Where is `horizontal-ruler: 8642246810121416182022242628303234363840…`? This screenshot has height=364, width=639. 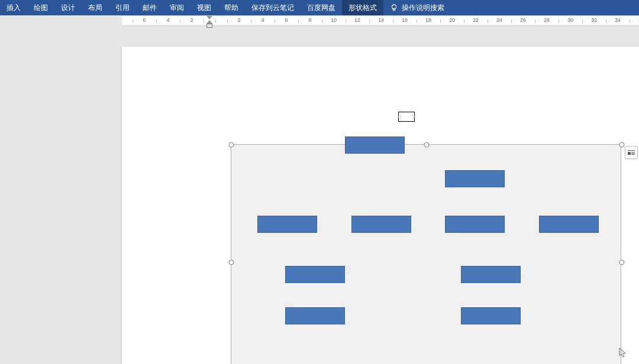
horizontal-ruler: 8642246810121416182022242628303234363840… is located at coordinates (380, 21).